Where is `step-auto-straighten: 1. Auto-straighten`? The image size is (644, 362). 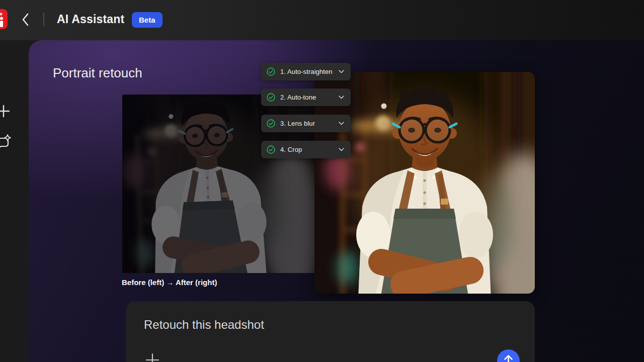
step-auto-straighten: 1. Auto-straighten is located at coordinates (306, 71).